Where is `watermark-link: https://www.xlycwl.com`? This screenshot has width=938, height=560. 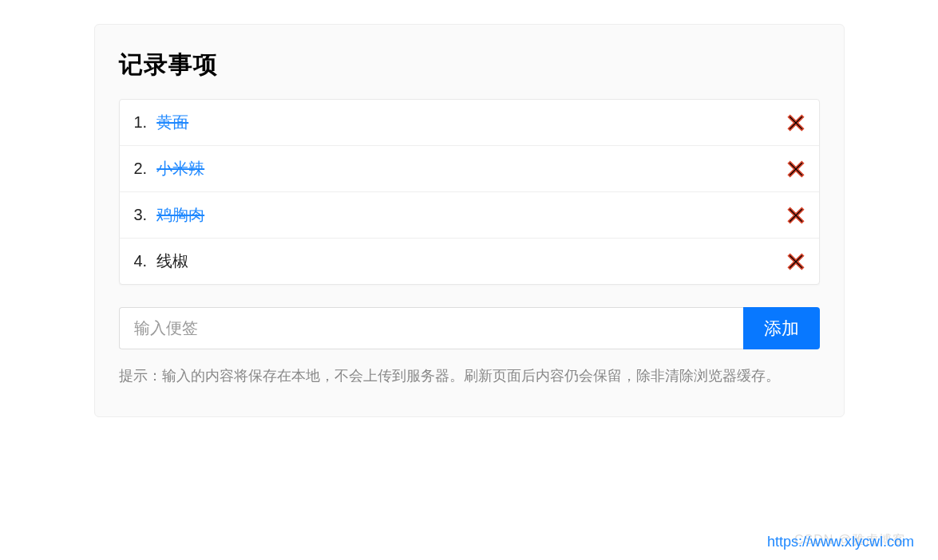
watermark-link: https://www.xlycwl.com is located at coordinates (841, 542).